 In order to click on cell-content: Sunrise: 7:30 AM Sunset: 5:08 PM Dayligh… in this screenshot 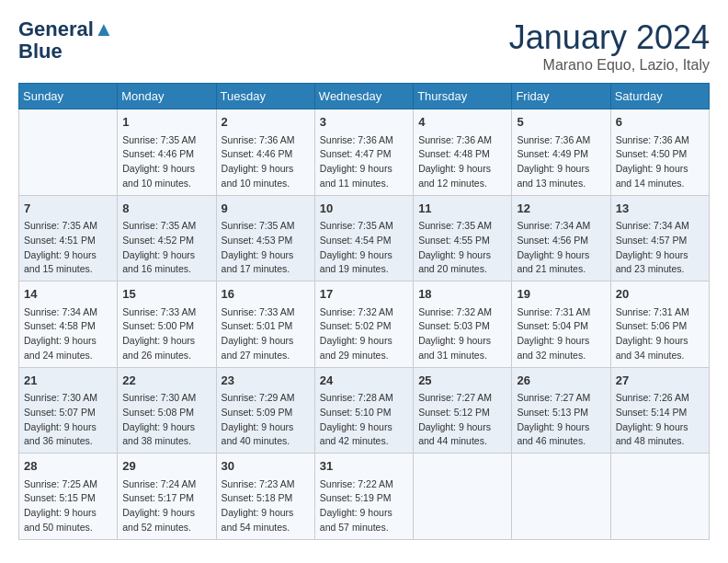, I will do `click(166, 419)`.